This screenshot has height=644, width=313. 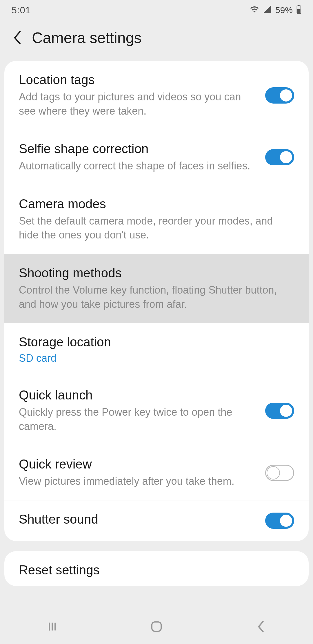 I want to click on setting-title: Quick launch, so click(x=139, y=395).